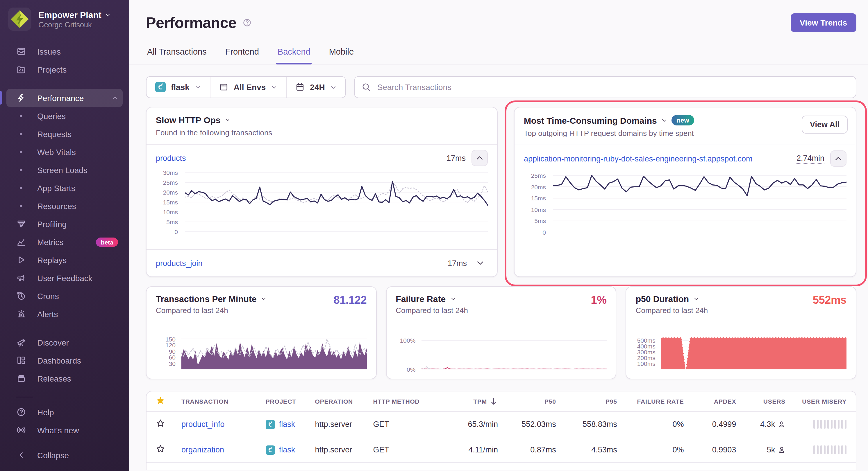 This screenshot has width=868, height=471. What do you see at coordinates (480, 263) in the screenshot?
I see `expand-row-button` at bounding box center [480, 263].